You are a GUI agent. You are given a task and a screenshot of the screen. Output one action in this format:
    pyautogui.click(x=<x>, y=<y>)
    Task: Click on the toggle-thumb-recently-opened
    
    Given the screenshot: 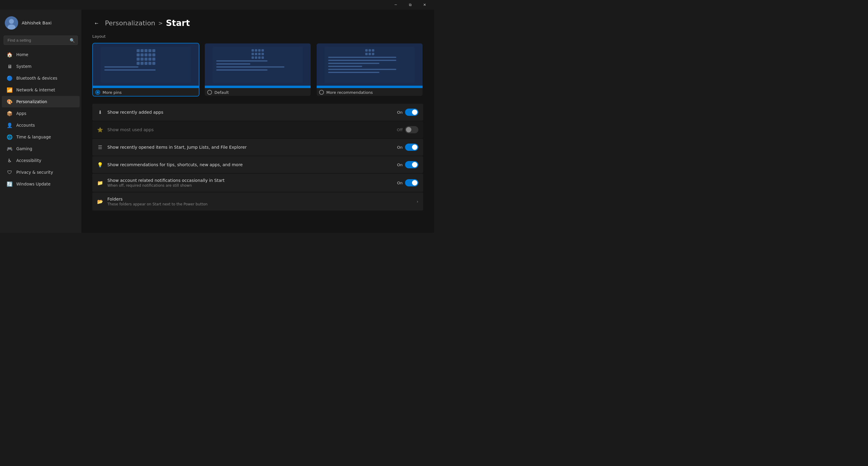 What is the action you would take?
    pyautogui.click(x=415, y=147)
    